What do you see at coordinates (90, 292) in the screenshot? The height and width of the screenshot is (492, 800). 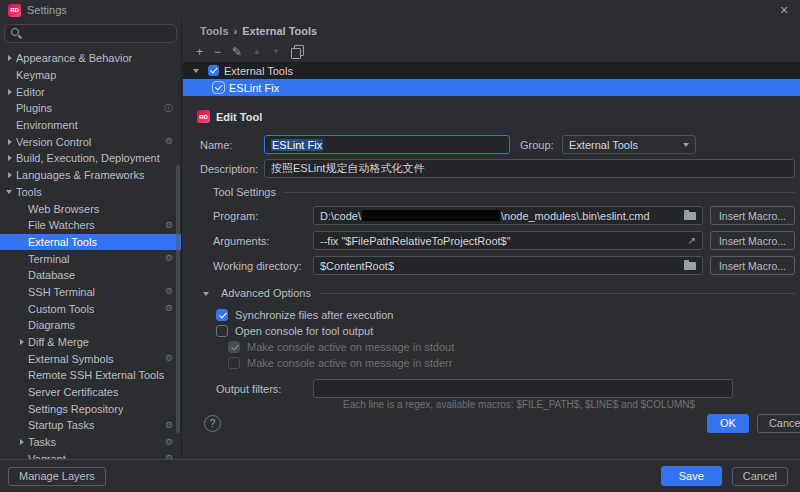 I see `sidebar-item-ssh-terminal: SSH Terminal⚙` at bounding box center [90, 292].